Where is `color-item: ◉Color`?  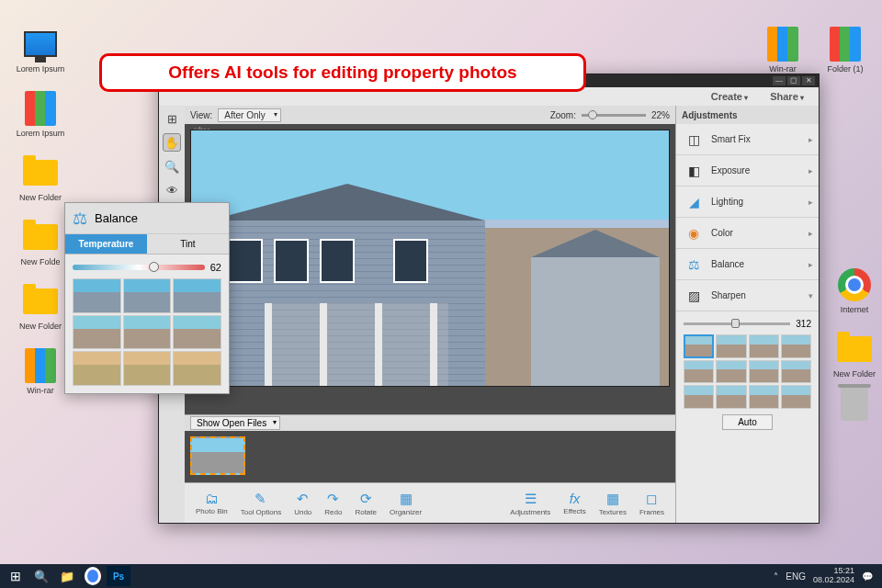 color-item: ◉Color is located at coordinates (748, 233).